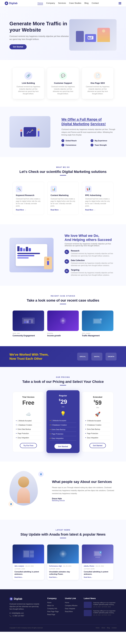 Image resolution: width=126 pixels, height=644 pixels. Describe the element at coordinates (63, 402) in the screenshot. I see `plan-price-1: $29` at that location.